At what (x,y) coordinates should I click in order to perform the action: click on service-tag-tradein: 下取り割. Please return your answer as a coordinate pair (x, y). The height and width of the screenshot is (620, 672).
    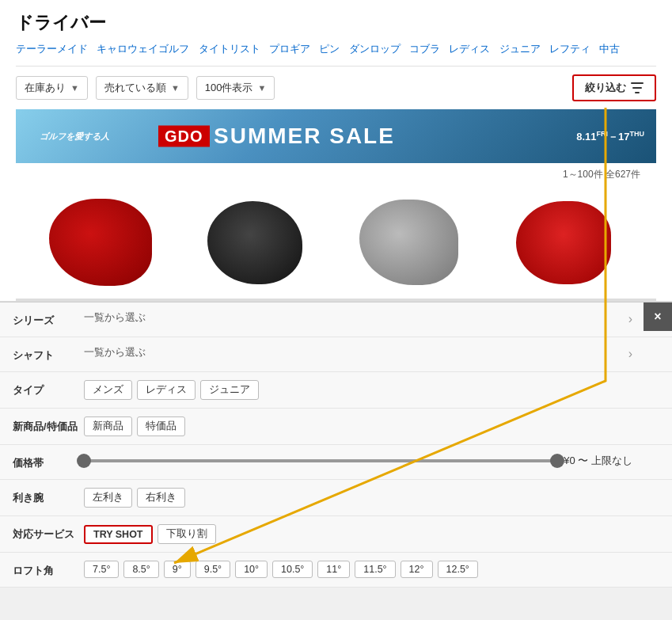
    Looking at the image, I should click on (187, 534).